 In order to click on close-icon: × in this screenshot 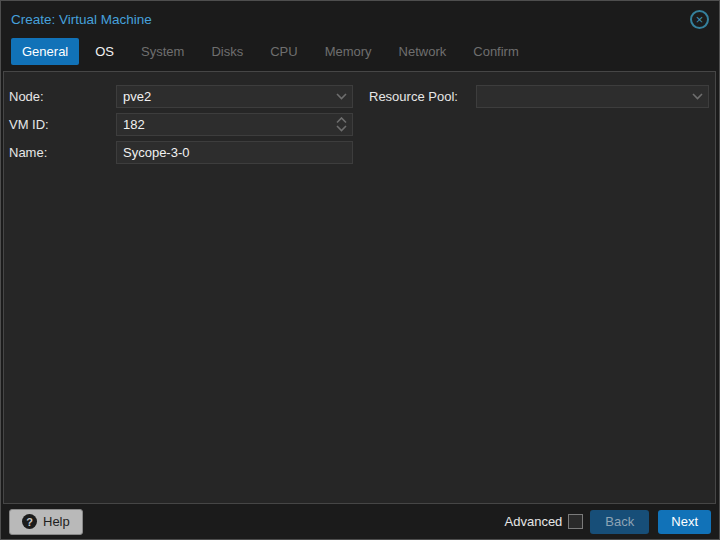, I will do `click(700, 20)`.